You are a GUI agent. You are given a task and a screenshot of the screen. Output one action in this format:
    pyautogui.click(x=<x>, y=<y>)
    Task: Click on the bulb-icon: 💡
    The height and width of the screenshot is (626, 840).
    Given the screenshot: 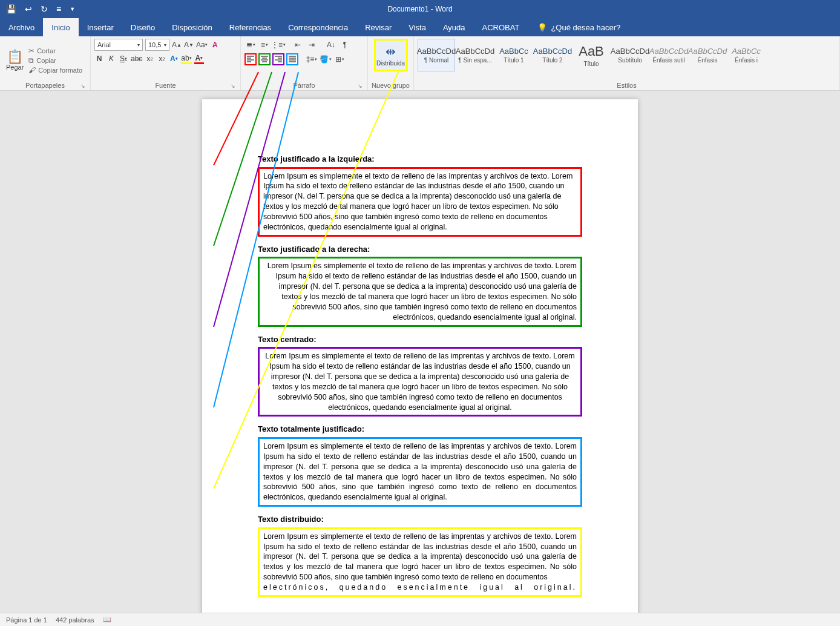 What is the action you would take?
    pyautogui.click(x=542, y=28)
    